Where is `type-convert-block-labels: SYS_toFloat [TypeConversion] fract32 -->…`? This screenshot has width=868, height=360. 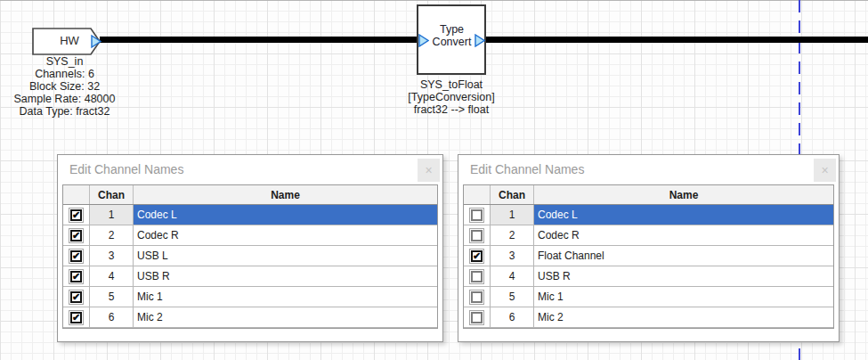
type-convert-block-labels: SYS_toFloat [TypeConversion] fract32 -->… is located at coordinates (451, 97).